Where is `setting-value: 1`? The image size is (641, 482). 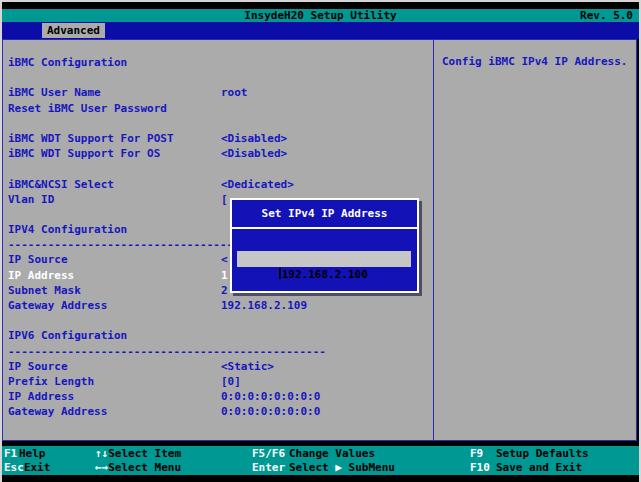
setting-value: 1 is located at coordinates (224, 276).